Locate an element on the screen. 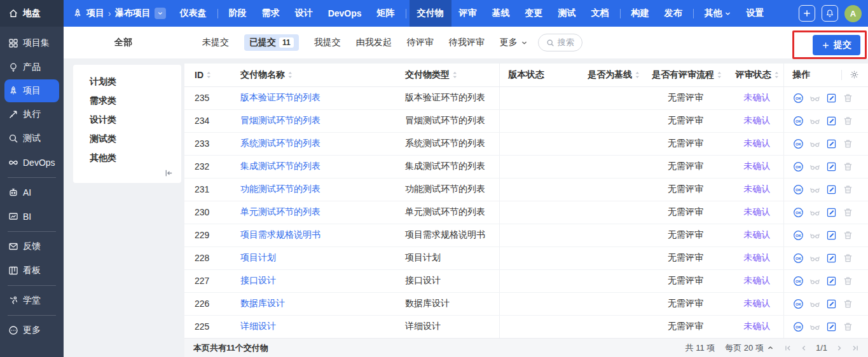 This screenshot has width=868, height=357. gear-icon is located at coordinates (855, 75).